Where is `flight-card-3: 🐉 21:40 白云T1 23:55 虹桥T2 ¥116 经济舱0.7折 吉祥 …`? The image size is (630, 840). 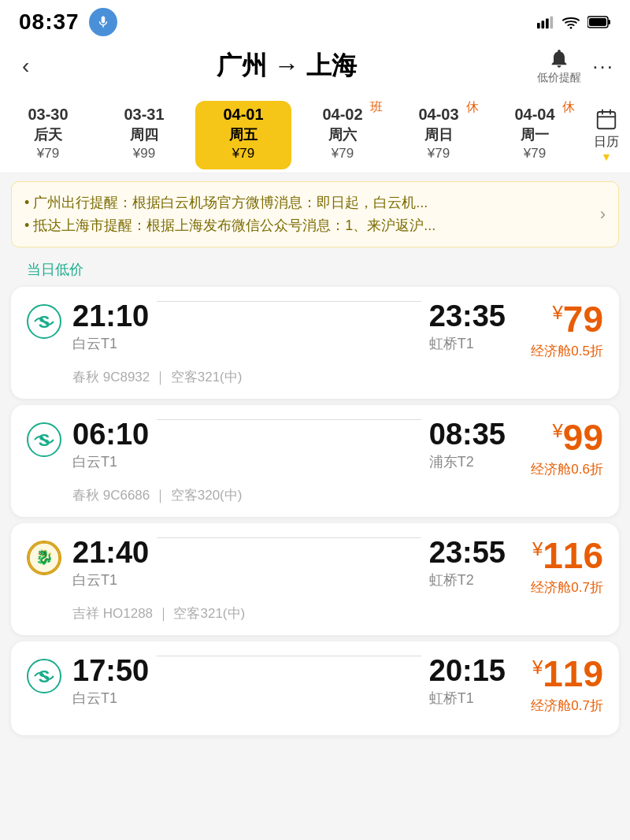
flight-card-3: 🐉 21:40 白云T1 23:55 虹桥T2 ¥116 经济舱0.7折 吉祥 … is located at coordinates (315, 579).